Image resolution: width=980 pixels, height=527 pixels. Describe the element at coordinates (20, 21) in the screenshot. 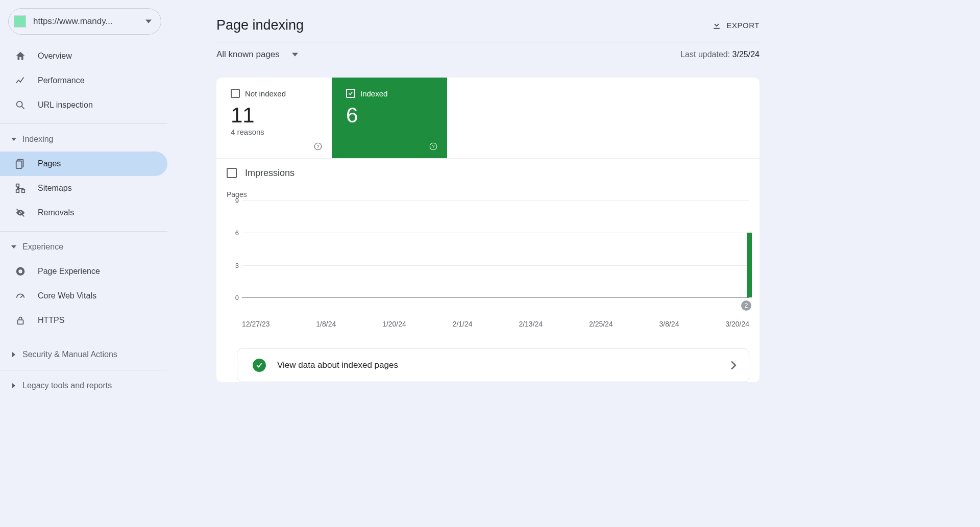

I see `property-favicon` at that location.